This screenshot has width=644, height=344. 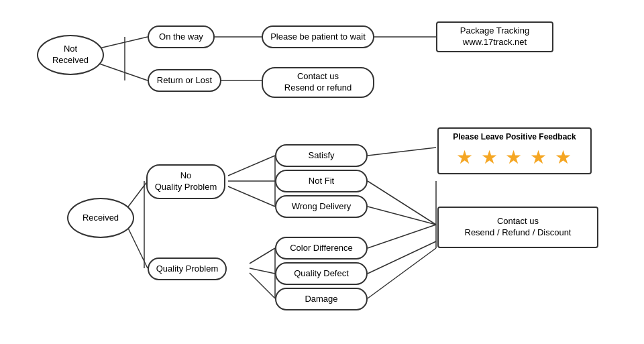 What do you see at coordinates (518, 227) in the screenshot?
I see `contact-resend2-node: Contact us Resend / Refund / Discount` at bounding box center [518, 227].